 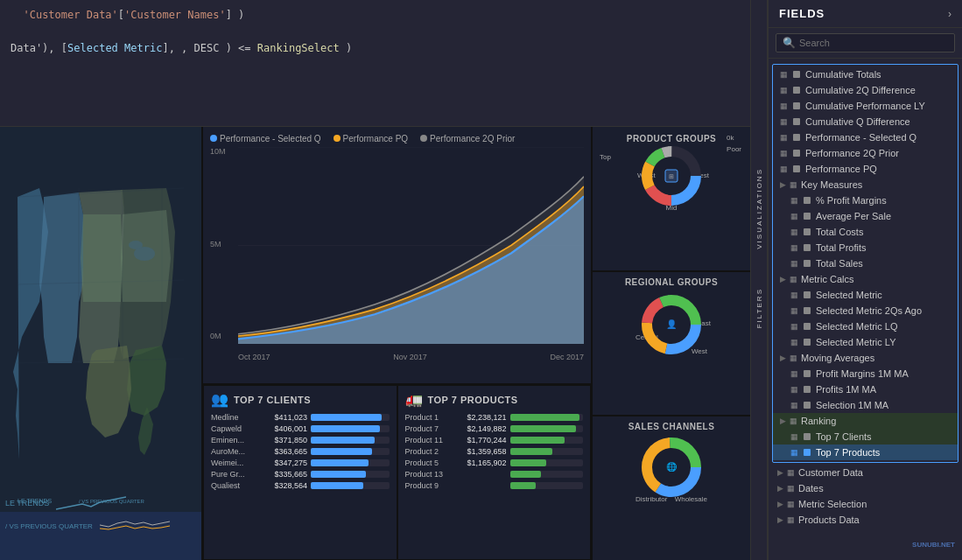 I want to click on field-item-selected-metric-ly: ▦ Selected Metric LY, so click(x=865, y=342).